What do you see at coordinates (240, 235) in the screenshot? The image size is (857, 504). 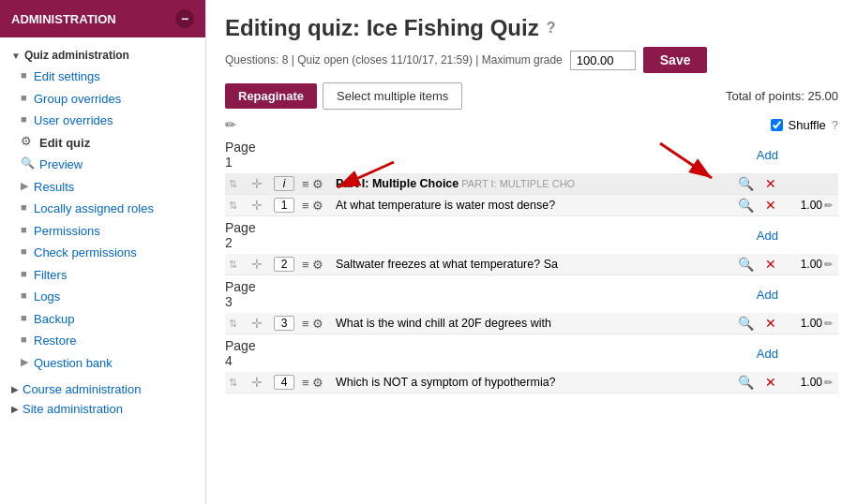 I see `page-label: Page 2` at bounding box center [240, 235].